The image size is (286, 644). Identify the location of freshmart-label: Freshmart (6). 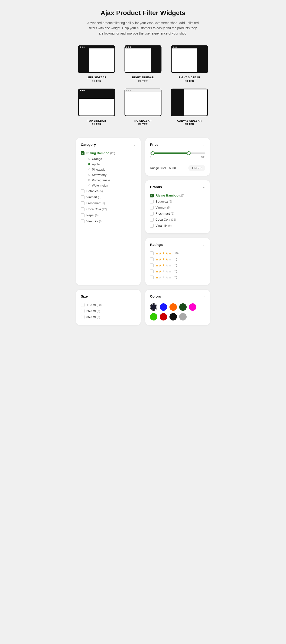
(96, 203).